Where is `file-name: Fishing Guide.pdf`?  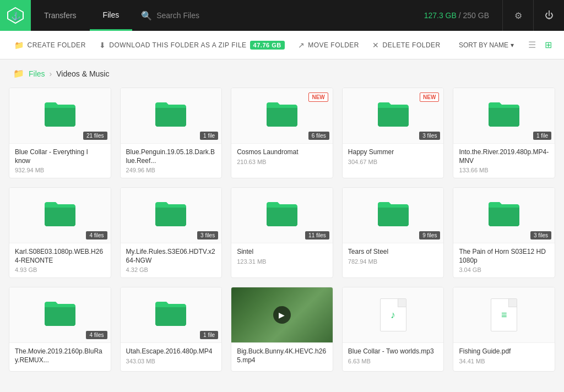 file-name: Fishing Guide.pdf is located at coordinates (504, 352).